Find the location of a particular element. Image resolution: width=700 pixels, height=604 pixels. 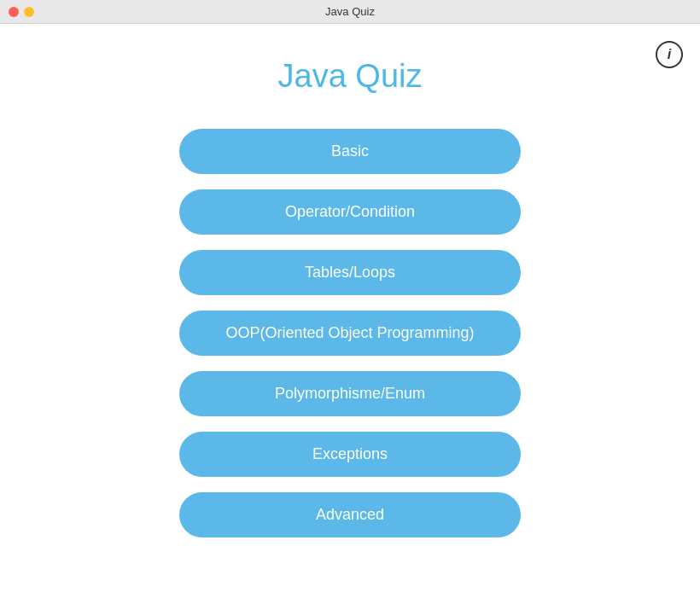

menu-button-exceptions: Exceptions is located at coordinates (350, 454).